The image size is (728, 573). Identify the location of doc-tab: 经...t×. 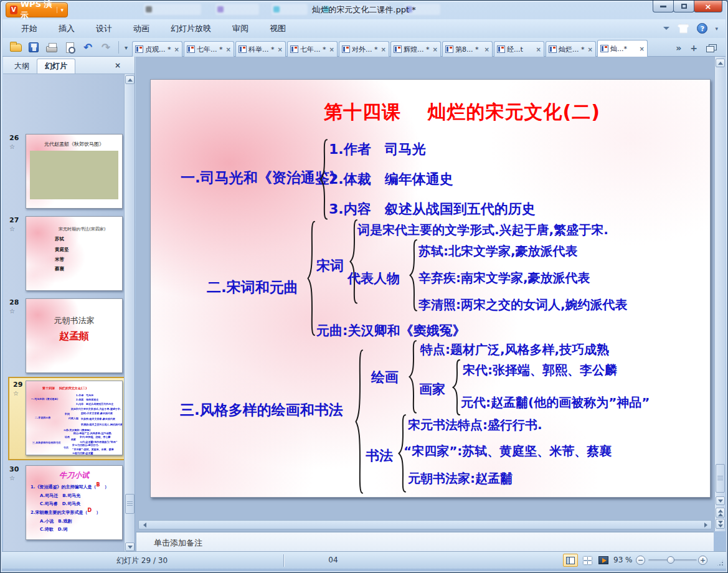
(519, 49).